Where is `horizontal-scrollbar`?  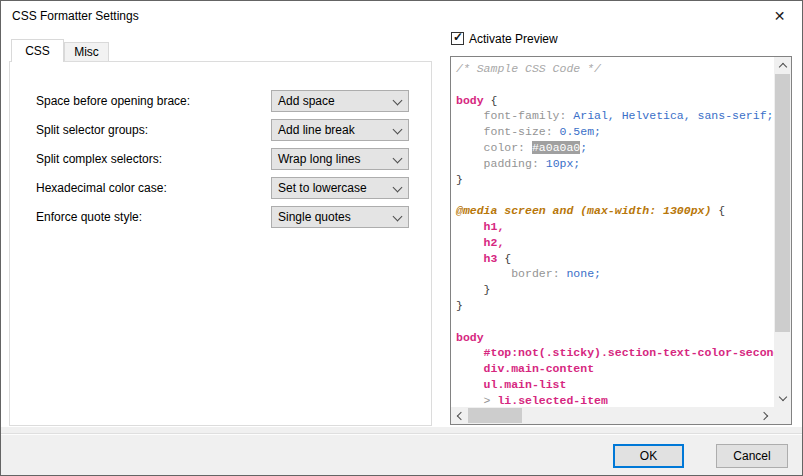
horizontal-scrollbar is located at coordinates (612, 416).